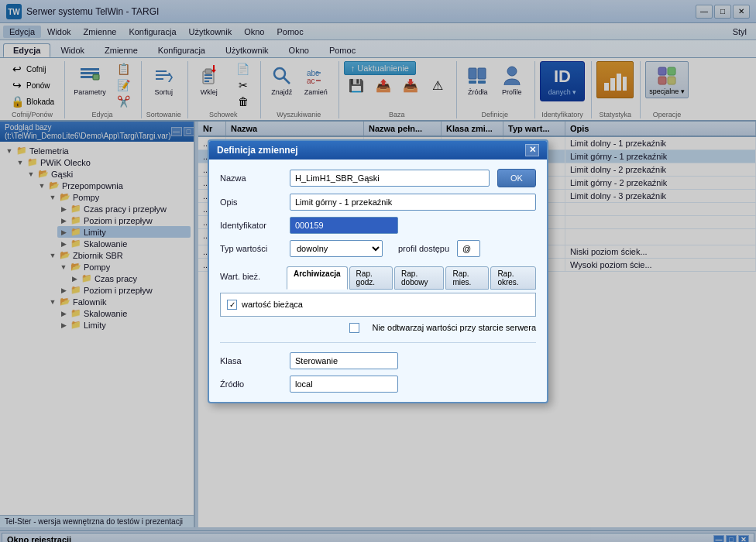 The image size is (756, 542). I want to click on dialog-row-opis: Opis, so click(378, 202).